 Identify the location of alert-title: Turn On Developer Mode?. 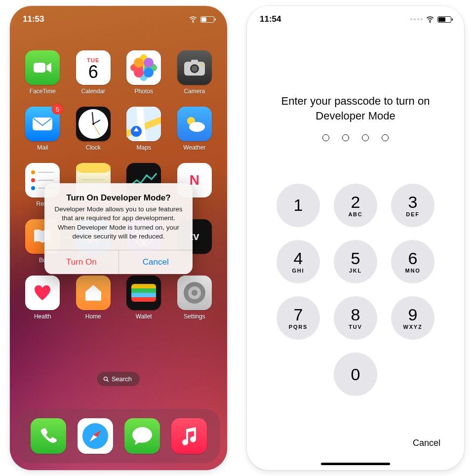
(118, 194).